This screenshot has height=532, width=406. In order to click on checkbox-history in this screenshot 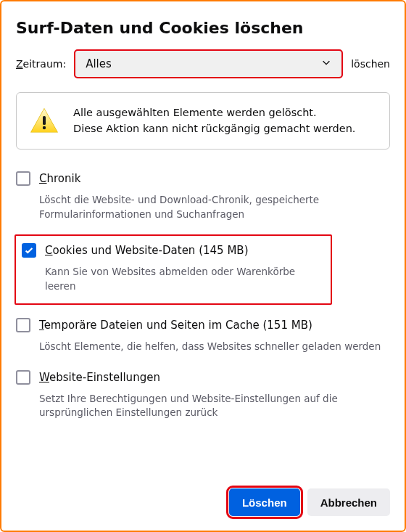, I will do `click(23, 179)`.